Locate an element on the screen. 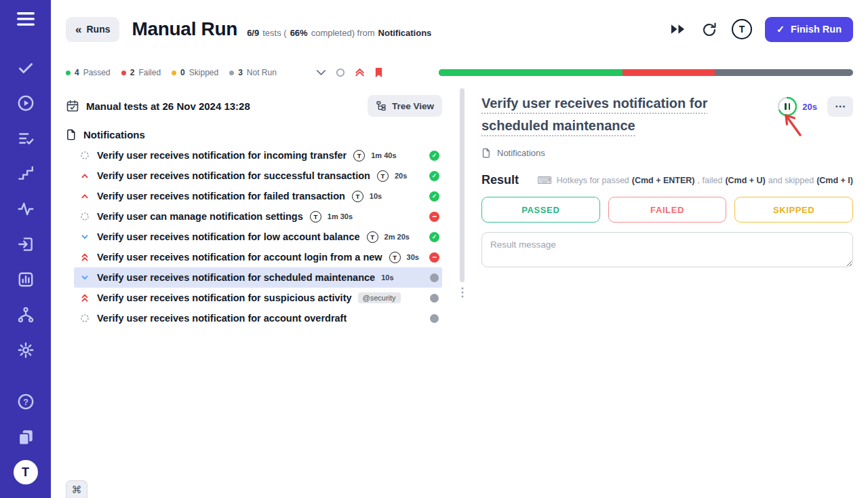 The width and height of the screenshot is (868, 498). status-notrun-icon is located at coordinates (434, 319).